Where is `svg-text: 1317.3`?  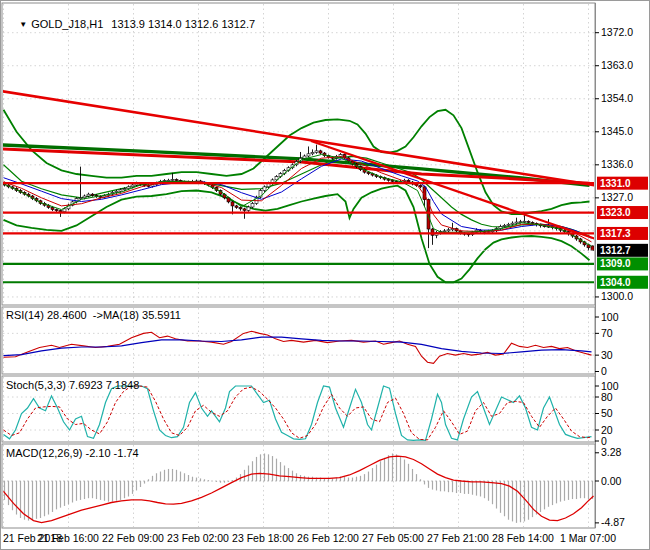
svg-text: 1317.3 is located at coordinates (616, 234).